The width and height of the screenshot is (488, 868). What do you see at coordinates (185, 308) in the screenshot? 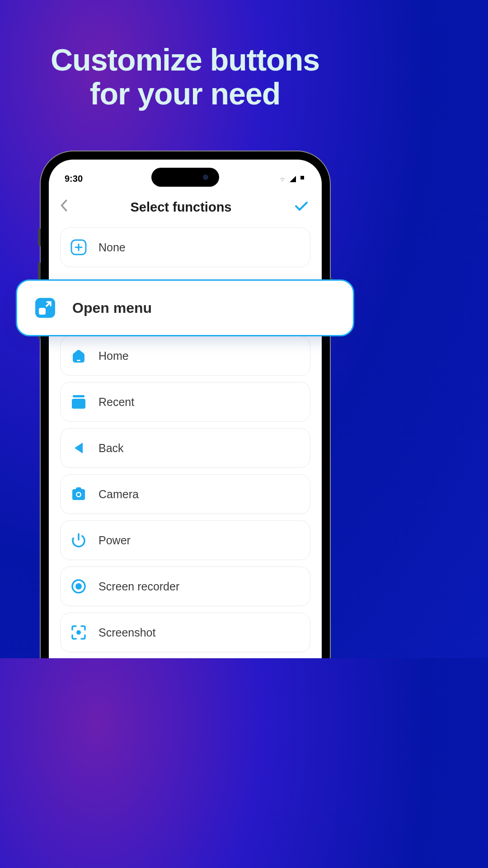
I see `function-item-open-menu: Open menu` at bounding box center [185, 308].